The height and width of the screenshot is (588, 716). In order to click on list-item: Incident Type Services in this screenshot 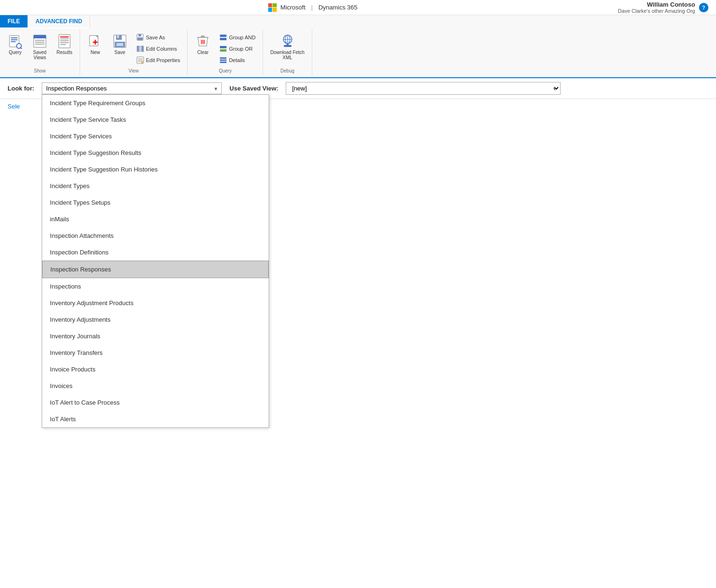, I will do `click(155, 136)`.